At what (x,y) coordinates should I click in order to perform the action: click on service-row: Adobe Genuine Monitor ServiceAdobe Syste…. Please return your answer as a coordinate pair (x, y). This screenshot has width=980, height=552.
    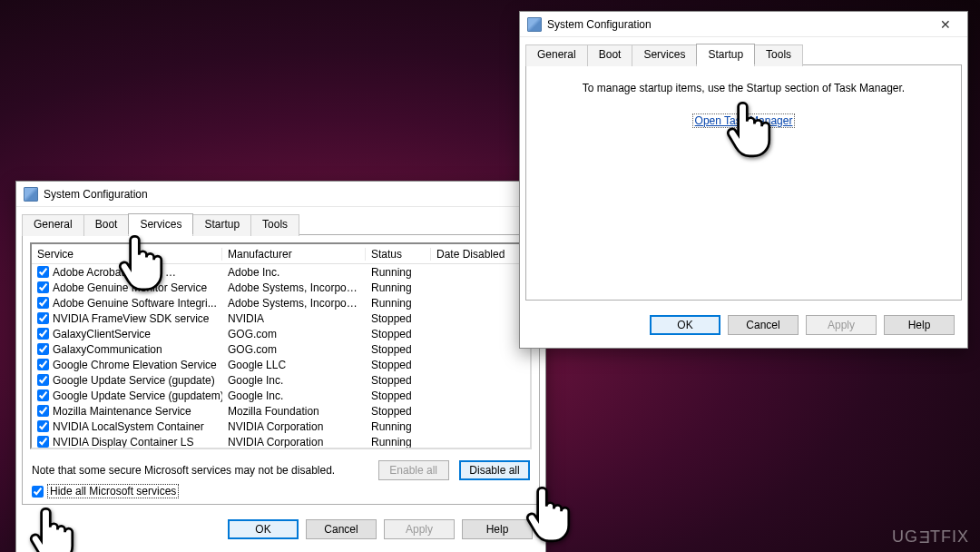
    Looking at the image, I should click on (281, 287).